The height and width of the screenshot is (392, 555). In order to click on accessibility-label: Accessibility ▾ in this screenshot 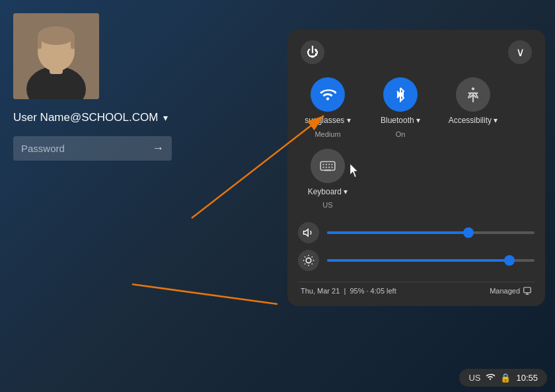, I will do `click(473, 121)`.